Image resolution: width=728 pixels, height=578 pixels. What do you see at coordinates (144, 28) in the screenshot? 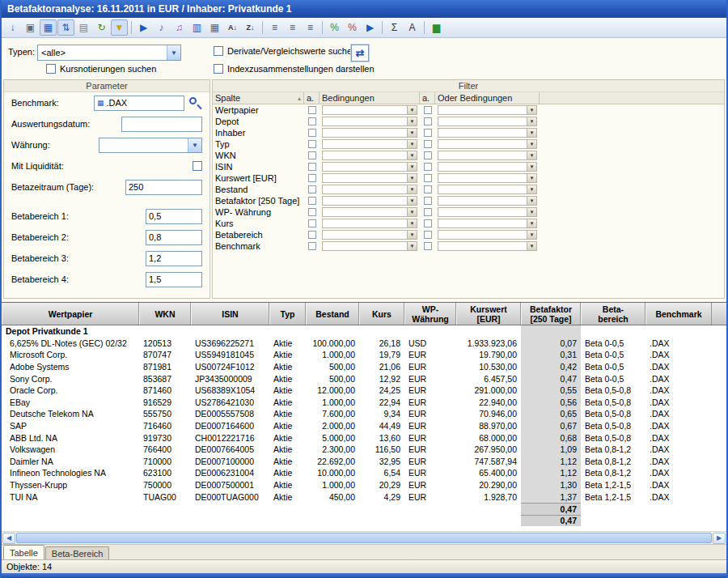
I see `goto-row-icon: ▶` at bounding box center [144, 28].